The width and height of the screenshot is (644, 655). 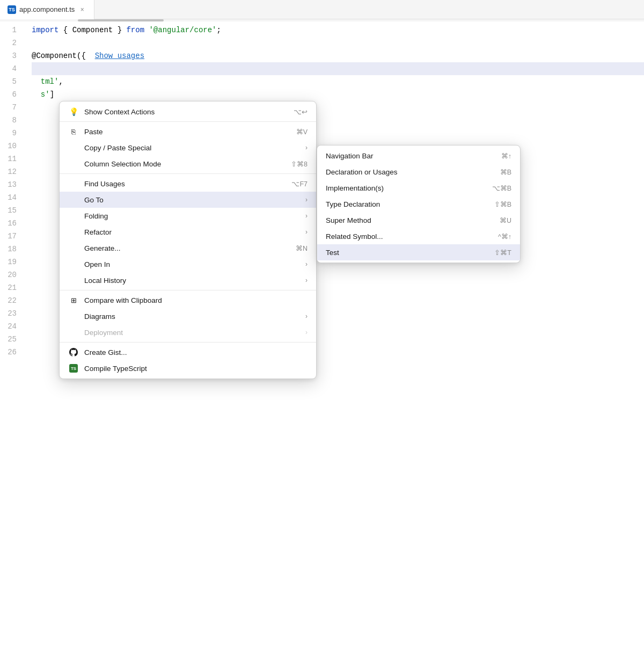 What do you see at coordinates (408, 220) in the screenshot?
I see `submenu-label-super-method: Super Method` at bounding box center [408, 220].